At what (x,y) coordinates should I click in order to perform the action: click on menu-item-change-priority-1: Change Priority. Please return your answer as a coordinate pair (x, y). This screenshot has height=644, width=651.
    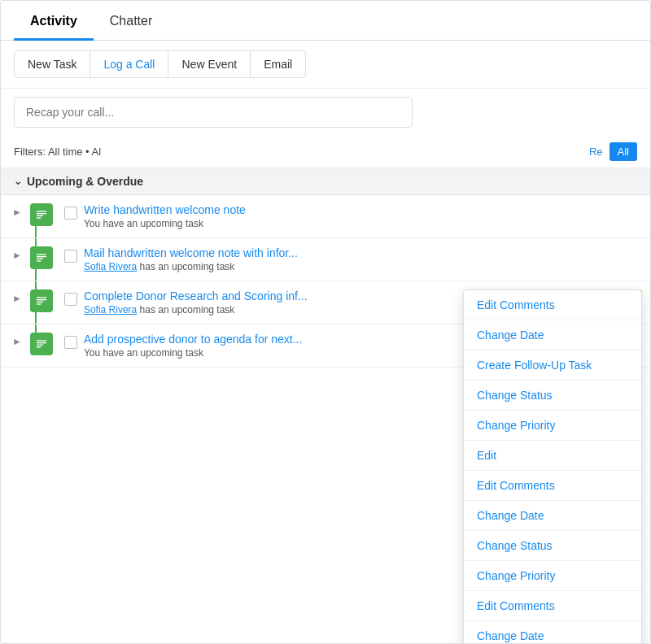
    Looking at the image, I should click on (553, 426).